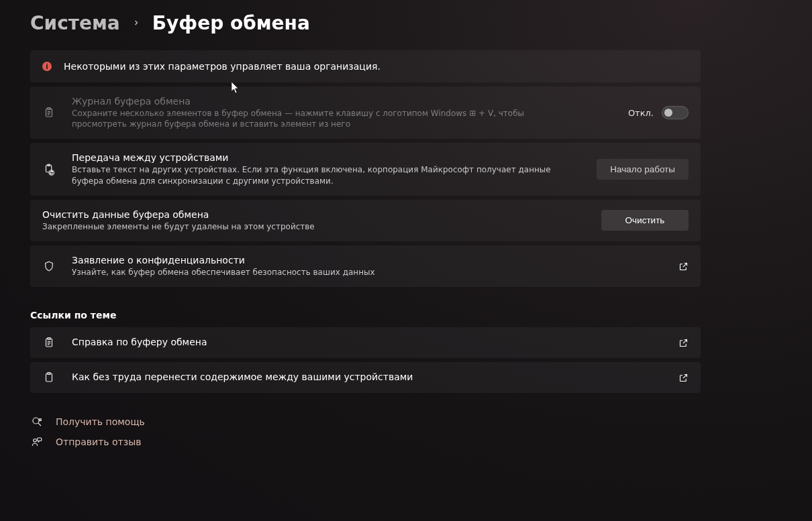 This screenshot has height=521, width=812. What do you see at coordinates (367, 260) in the screenshot?
I see `privacy-title: Заявление о конфиденциальности` at bounding box center [367, 260].